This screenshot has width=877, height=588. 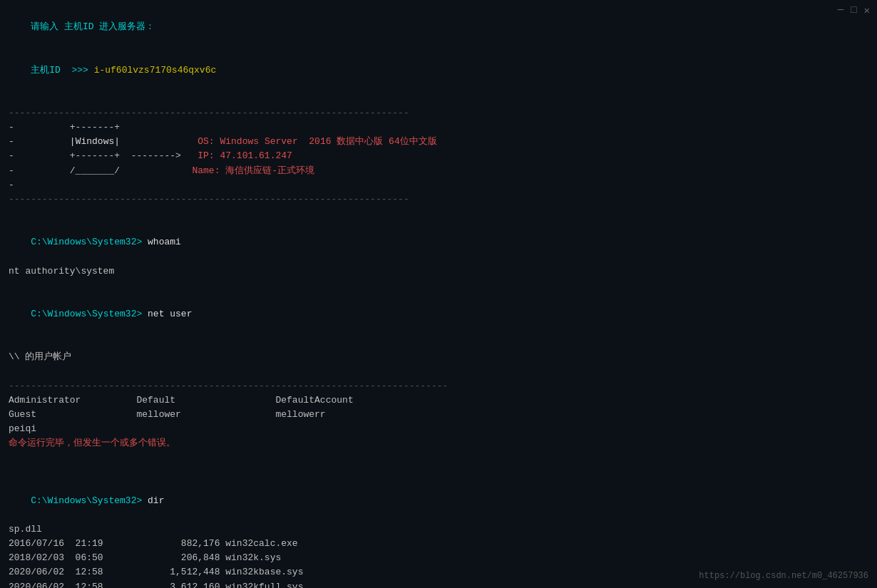 What do you see at coordinates (438, 70) in the screenshot?
I see `host-id-line: 主机ID >>> i-uf60lvzs7170s46qxv6c` at bounding box center [438, 70].